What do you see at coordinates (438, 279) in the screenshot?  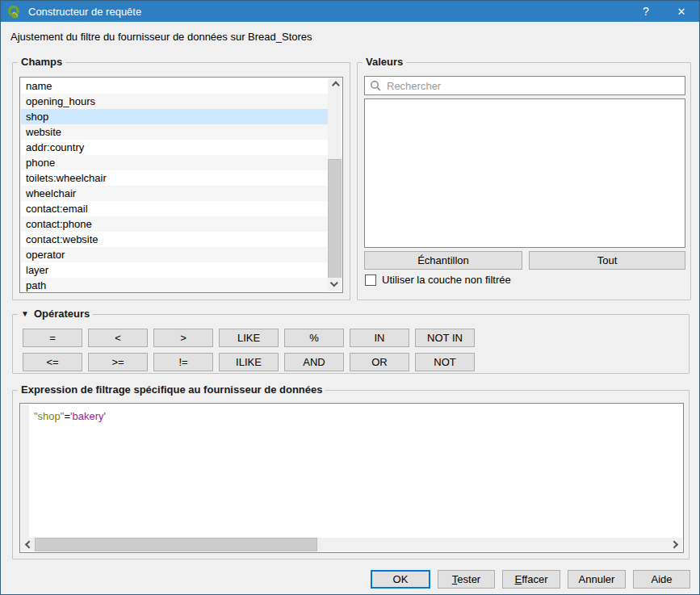 I see `unfiltered-layer-option: Utiliser la couche non filtrée` at bounding box center [438, 279].